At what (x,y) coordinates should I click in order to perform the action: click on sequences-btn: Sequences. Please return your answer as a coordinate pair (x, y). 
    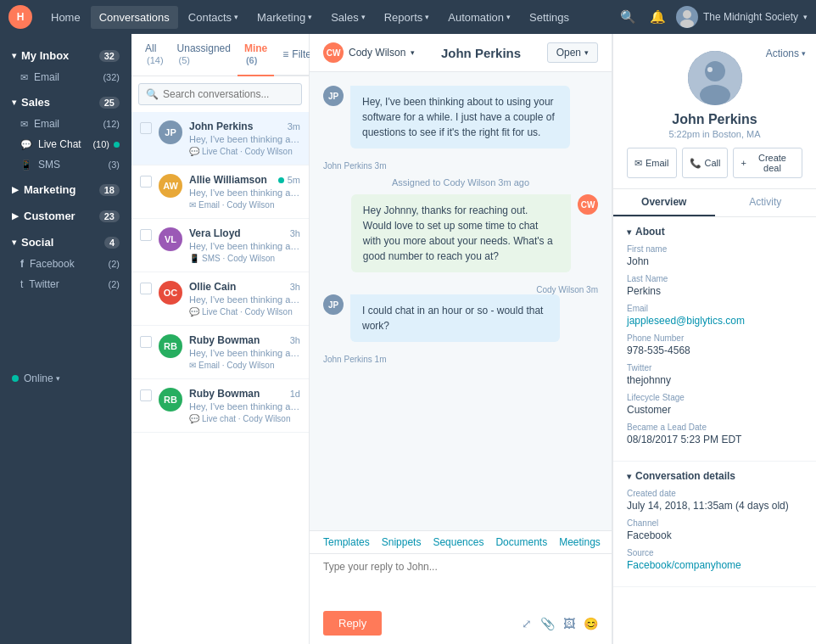
    Looking at the image, I should click on (458, 542).